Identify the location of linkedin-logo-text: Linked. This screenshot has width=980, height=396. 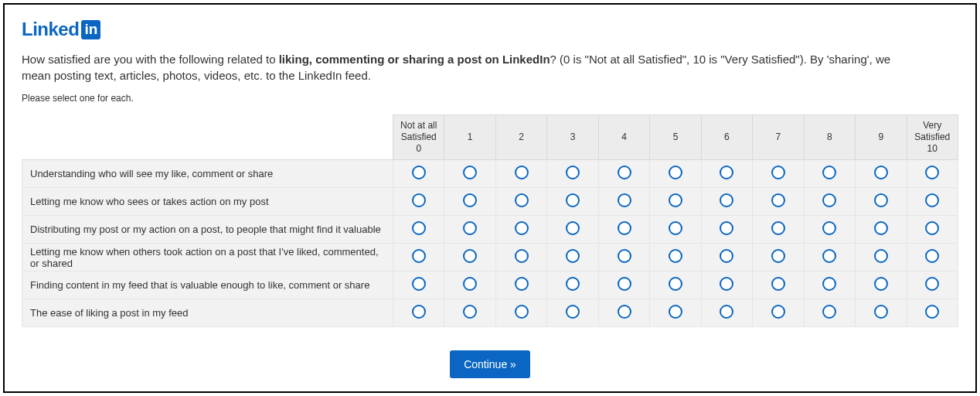
(50, 29).